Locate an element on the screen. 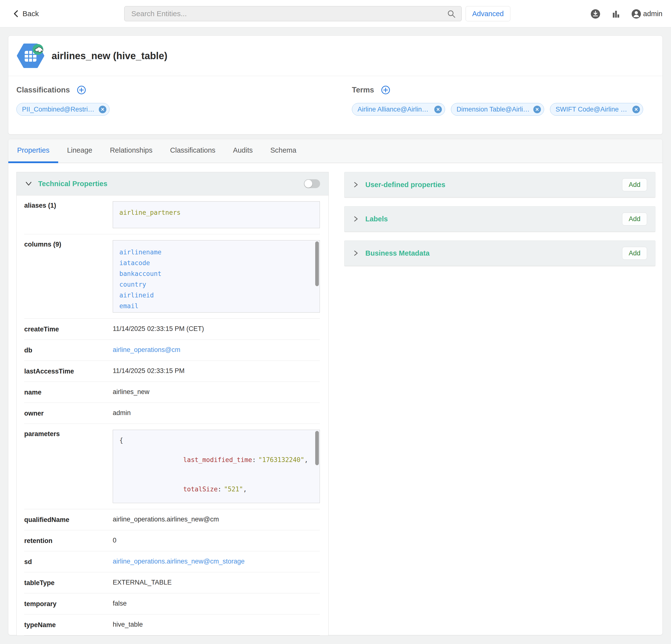 The width and height of the screenshot is (671, 644). add-user-defined-property-button: Add is located at coordinates (635, 185).